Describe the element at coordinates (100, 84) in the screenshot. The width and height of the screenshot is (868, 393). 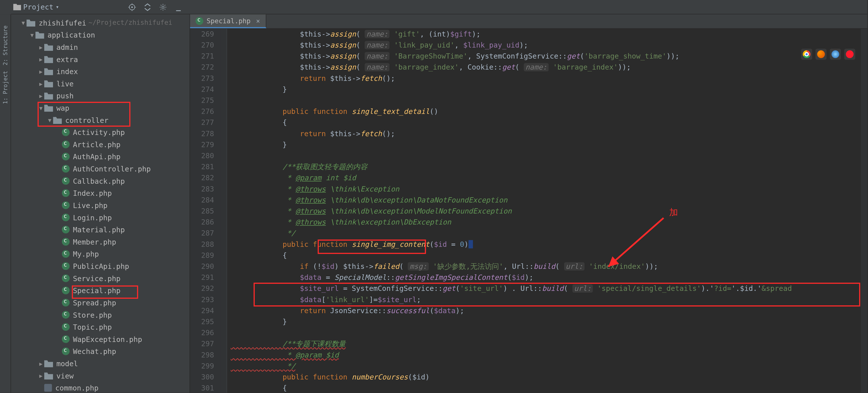
I see `tree-item-live: ▶live` at that location.